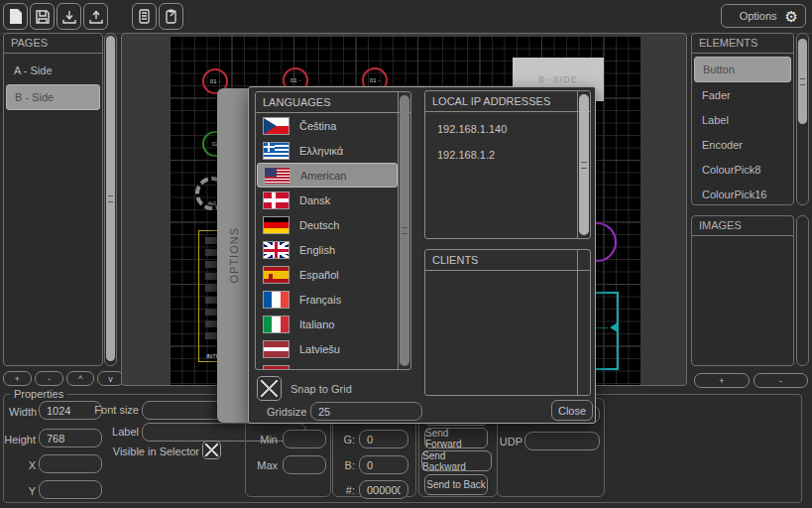 This screenshot has height=508, width=812. I want to click on page-list-item: B - Side, so click(54, 97).